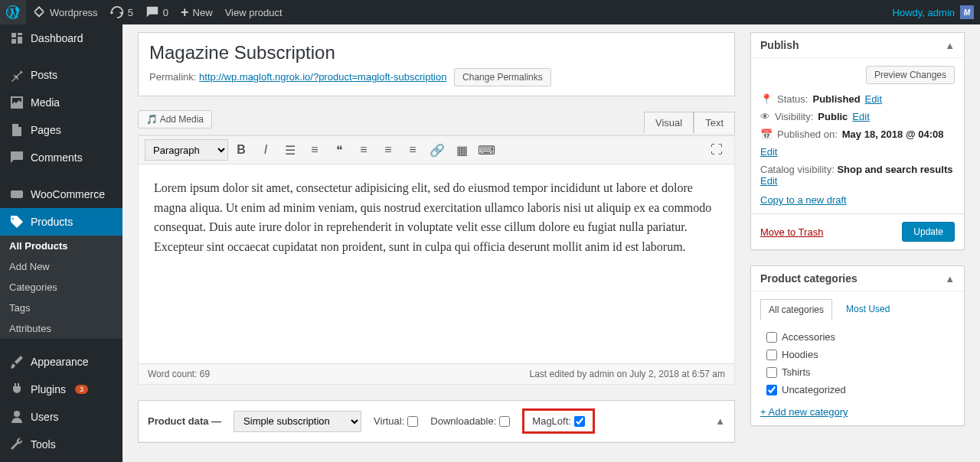 The height and width of the screenshot is (462, 980). Describe the element at coordinates (197, 12) in the screenshot. I see `new-link: +New` at that location.